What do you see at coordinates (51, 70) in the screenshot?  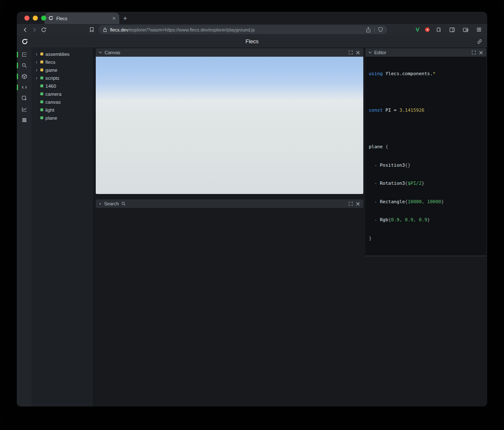 I see `entity-label: game` at bounding box center [51, 70].